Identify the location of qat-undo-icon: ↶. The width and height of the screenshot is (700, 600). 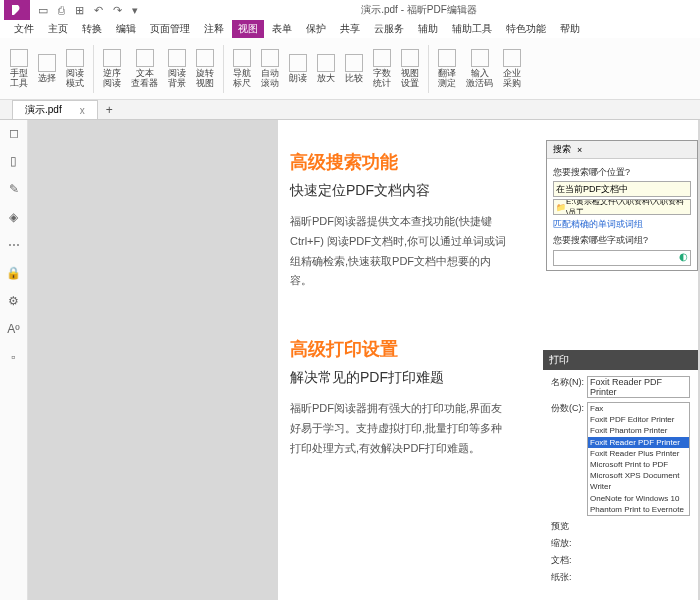
(98, 10).